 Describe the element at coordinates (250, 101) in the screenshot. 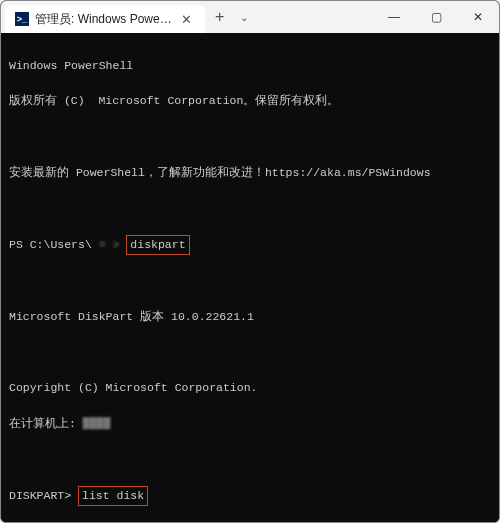

I see `output-line: 版权所有 (C) Microsoft Corporation。保留所有权利。` at that location.